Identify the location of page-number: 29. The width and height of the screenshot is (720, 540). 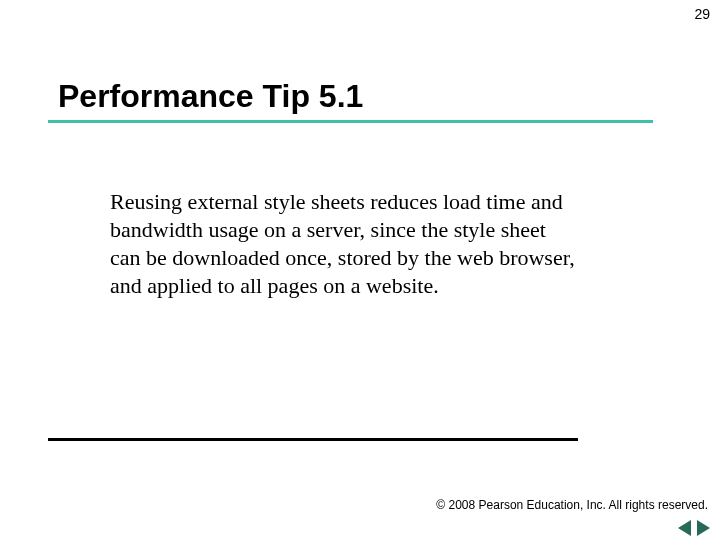
(702, 14).